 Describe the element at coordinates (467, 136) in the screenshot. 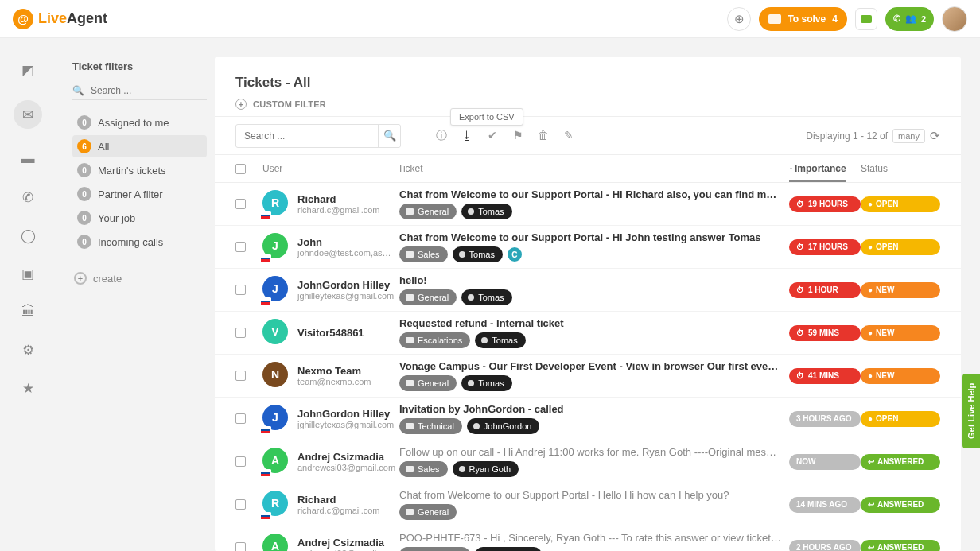

I see `export-button: ⭳` at that location.